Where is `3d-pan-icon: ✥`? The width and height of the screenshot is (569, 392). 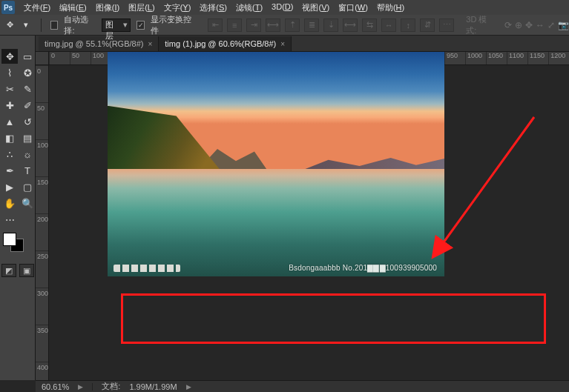
3d-pan-icon: ✥ is located at coordinates (529, 25).